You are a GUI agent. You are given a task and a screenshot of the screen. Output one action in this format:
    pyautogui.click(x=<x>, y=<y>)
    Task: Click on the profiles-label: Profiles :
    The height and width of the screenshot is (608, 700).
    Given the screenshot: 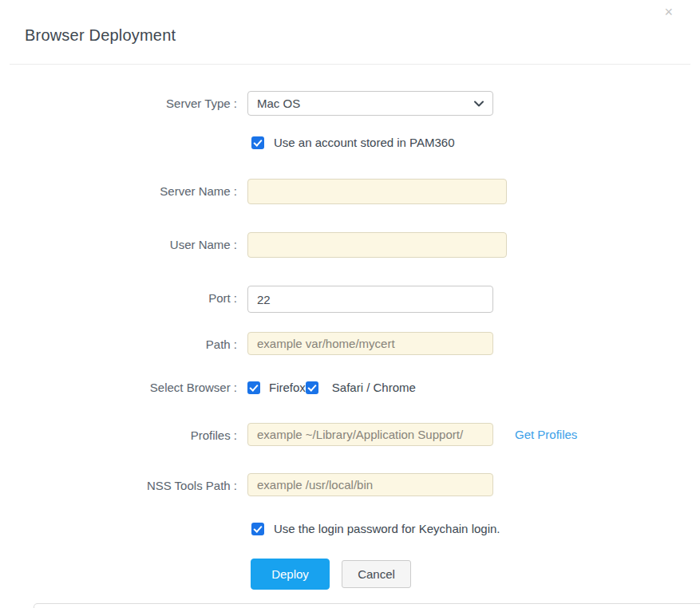 What is the action you would take?
    pyautogui.click(x=118, y=432)
    